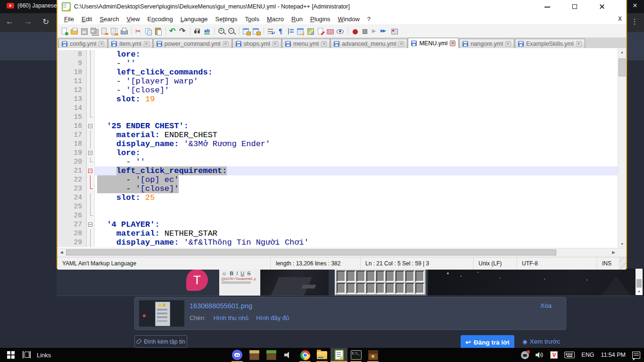 Image resolution: width=644 pixels, height=362 pixels. What do you see at coordinates (639, 282) in the screenshot?
I see `forum-editor-scrollbar` at bounding box center [639, 282].